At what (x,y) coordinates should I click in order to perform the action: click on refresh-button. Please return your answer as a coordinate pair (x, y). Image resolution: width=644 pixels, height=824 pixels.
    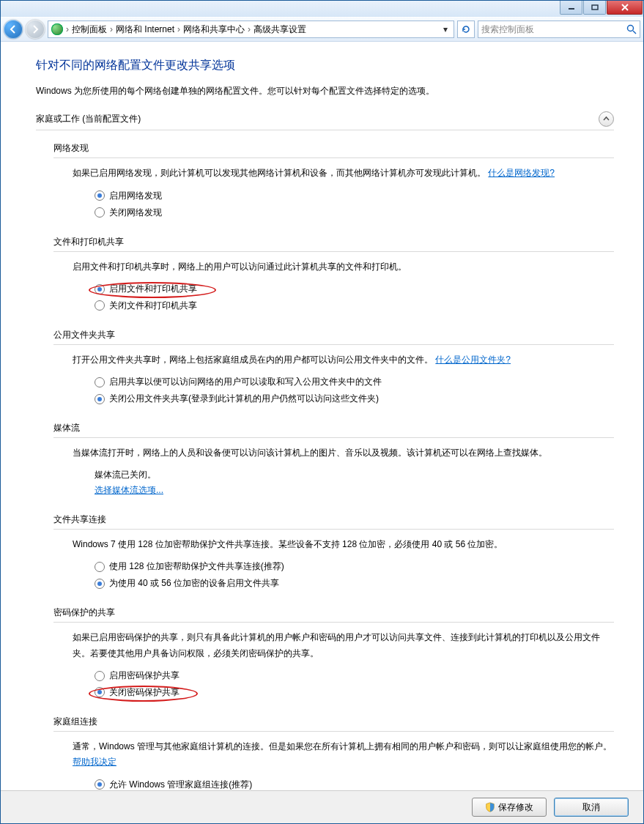
    Looking at the image, I should click on (466, 29).